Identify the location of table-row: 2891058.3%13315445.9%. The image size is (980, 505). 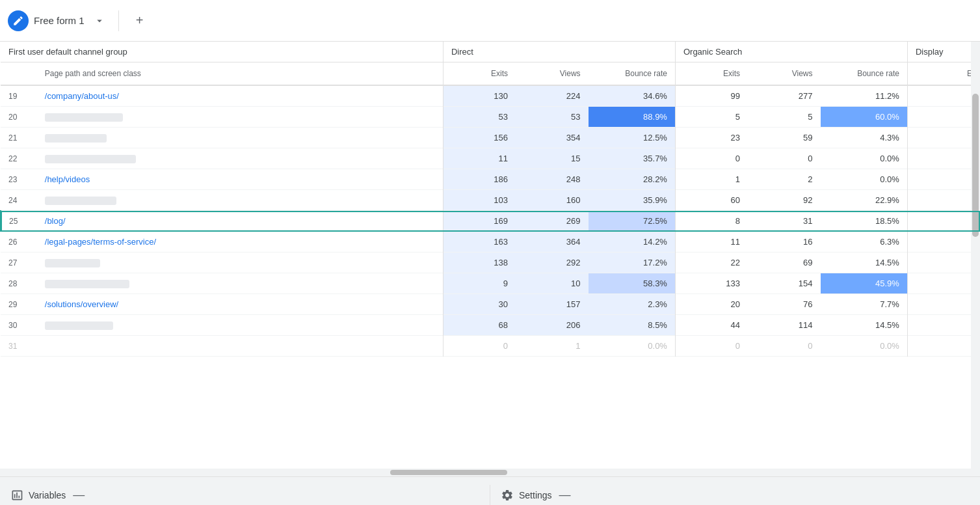
(490, 284).